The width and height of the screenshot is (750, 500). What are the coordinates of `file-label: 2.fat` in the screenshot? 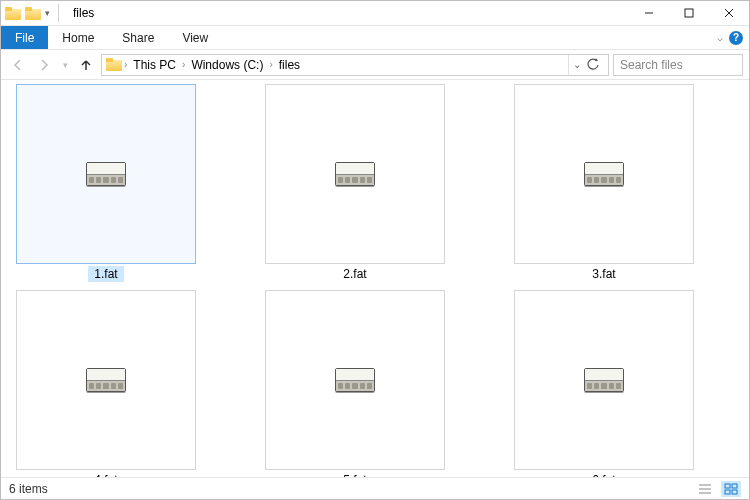 It's located at (354, 274).